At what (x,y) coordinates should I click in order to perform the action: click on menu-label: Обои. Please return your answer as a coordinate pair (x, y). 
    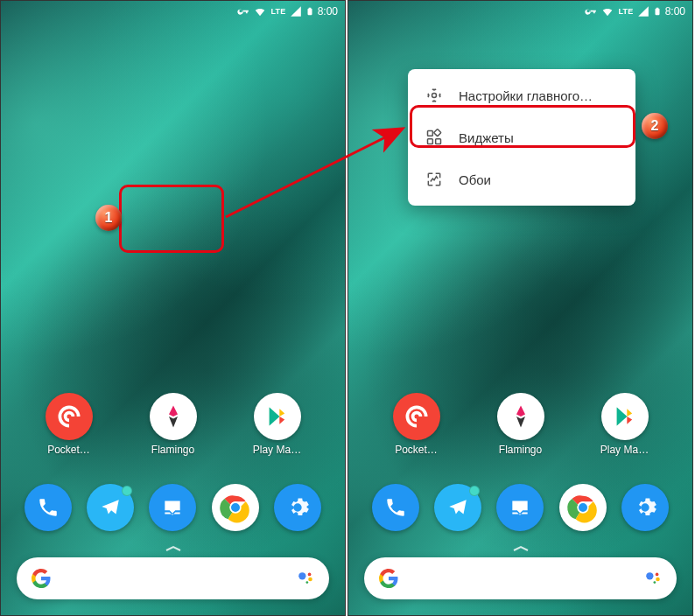
    Looking at the image, I should click on (474, 180).